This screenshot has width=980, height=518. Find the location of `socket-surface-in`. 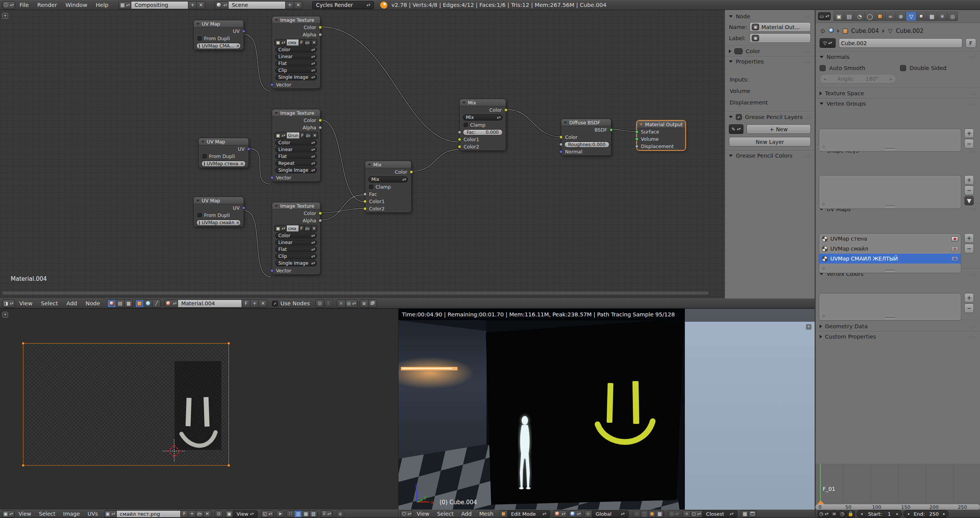

socket-surface-in is located at coordinates (637, 132).